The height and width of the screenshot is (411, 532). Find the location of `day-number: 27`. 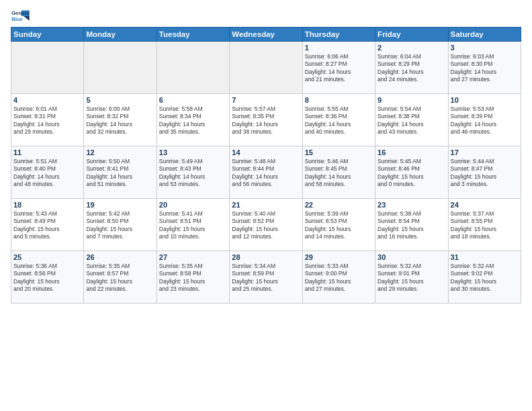

day-number: 27 is located at coordinates (193, 257).